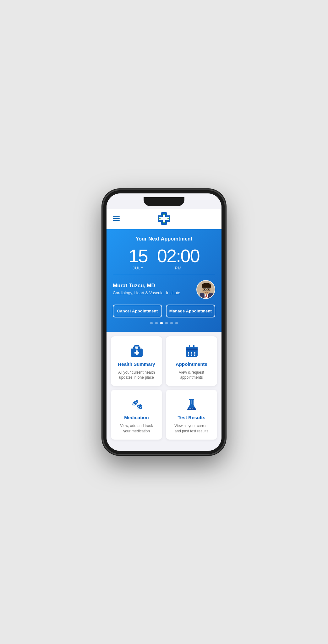  Describe the element at coordinates (137, 351) in the screenshot. I see `health-summary-icon` at that location.